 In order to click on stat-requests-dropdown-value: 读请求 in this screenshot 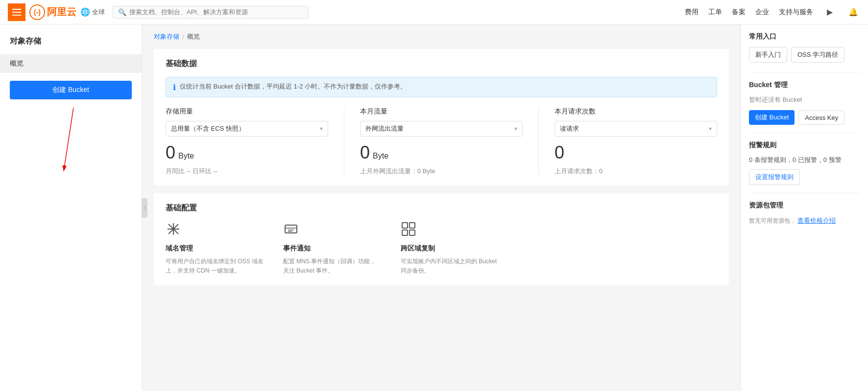, I will do `click(569, 129)`.